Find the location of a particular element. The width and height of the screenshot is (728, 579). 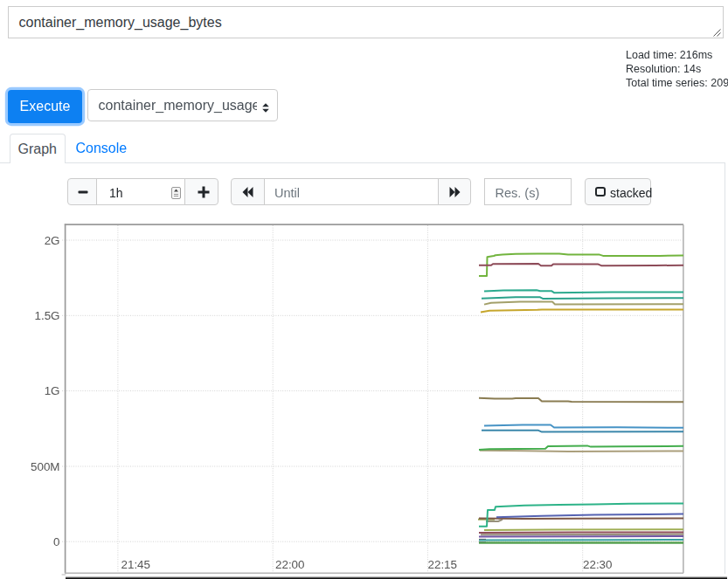

svg-text: 1.5G is located at coordinates (47, 316).